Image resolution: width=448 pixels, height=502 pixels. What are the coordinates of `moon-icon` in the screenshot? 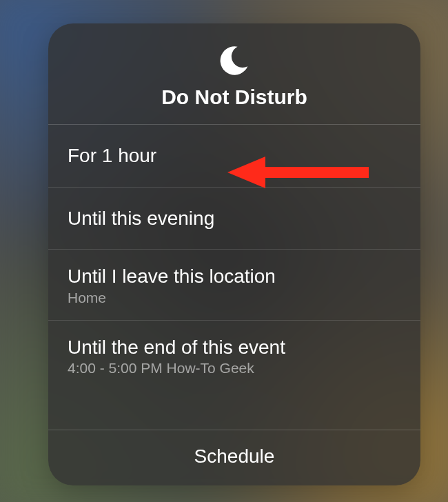 It's located at (234, 60).